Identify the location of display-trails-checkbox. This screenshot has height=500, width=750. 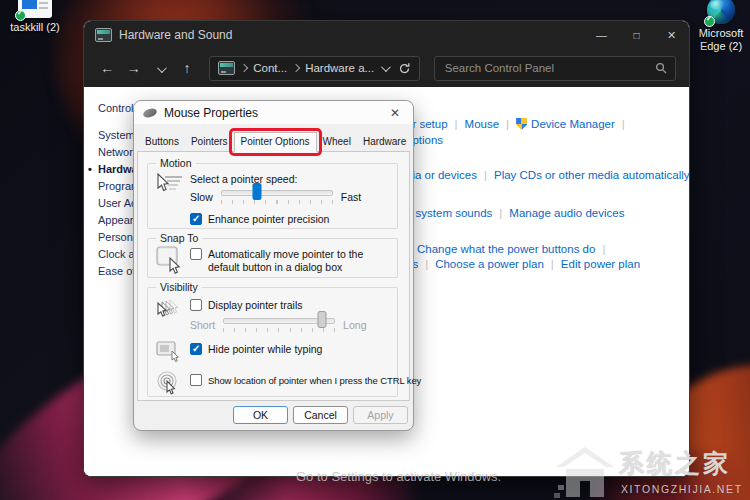
(196, 305).